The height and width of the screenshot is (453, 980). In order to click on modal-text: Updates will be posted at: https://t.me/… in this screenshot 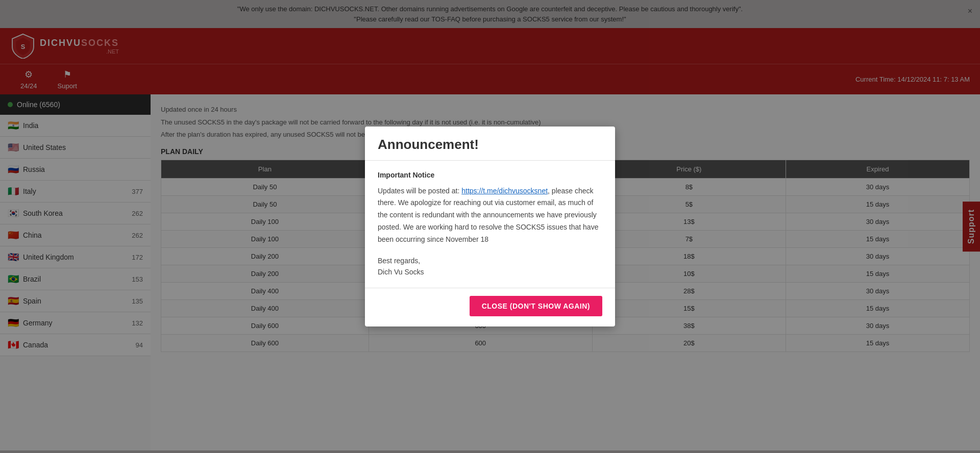, I will do `click(490, 215)`.